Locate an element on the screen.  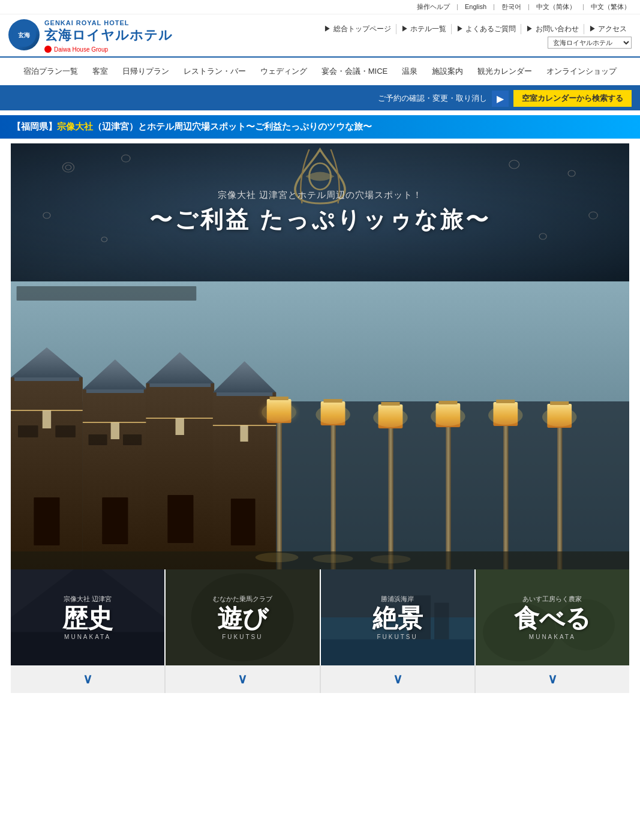
card-0: 宗像大社 辺津宮 歴史 MUNAKATA is located at coordinates (88, 617).